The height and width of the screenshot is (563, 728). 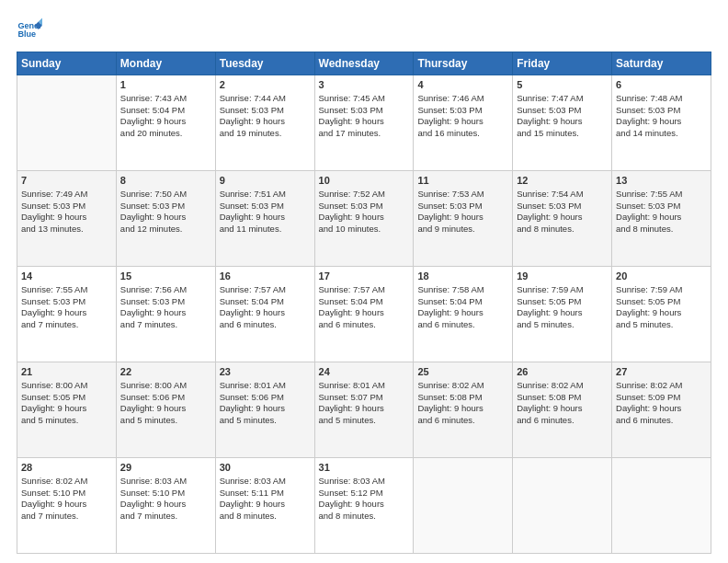 What do you see at coordinates (463, 276) in the screenshot?
I see `day-number: 18` at bounding box center [463, 276].